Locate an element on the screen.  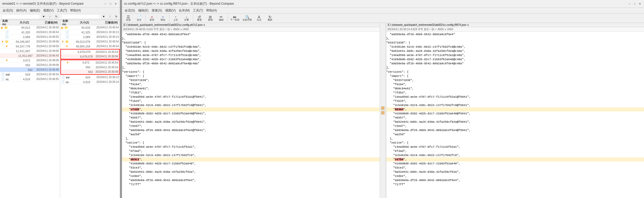
left-text-path: E:\.\slotsweb_quick\patch_test\remote01\… is located at coordinates (251, 25).